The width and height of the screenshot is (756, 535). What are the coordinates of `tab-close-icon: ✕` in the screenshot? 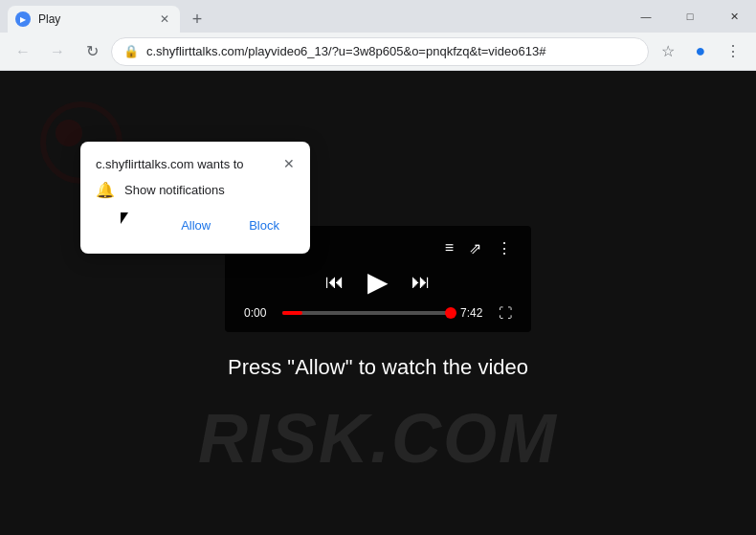 It's located at (165, 19).